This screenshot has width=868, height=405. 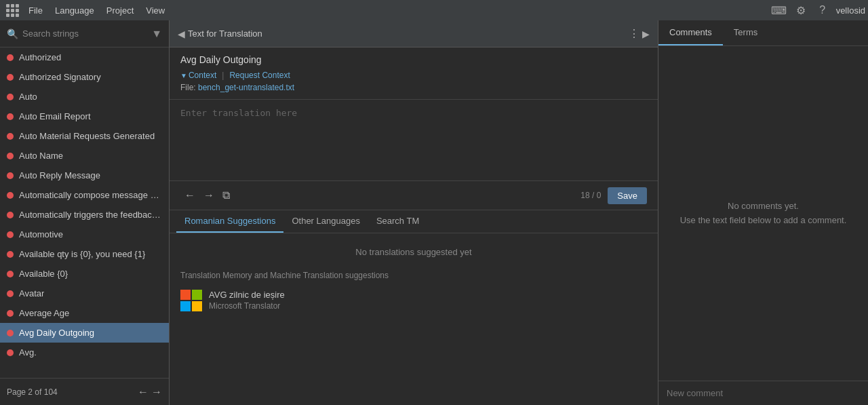 I want to click on suggestion-main-text: AVG zilnic de ieșire, so click(x=247, y=294).